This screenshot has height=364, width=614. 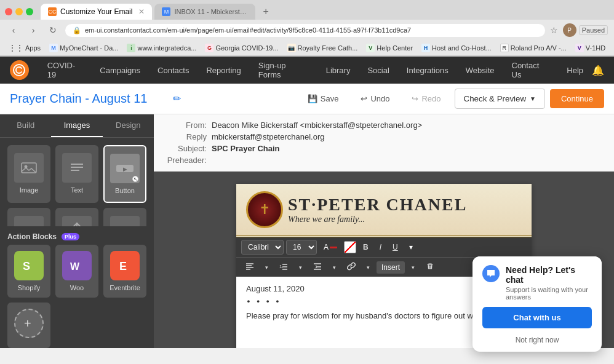 What do you see at coordinates (577, 98) in the screenshot?
I see `continue-button: Continue` at bounding box center [577, 98].